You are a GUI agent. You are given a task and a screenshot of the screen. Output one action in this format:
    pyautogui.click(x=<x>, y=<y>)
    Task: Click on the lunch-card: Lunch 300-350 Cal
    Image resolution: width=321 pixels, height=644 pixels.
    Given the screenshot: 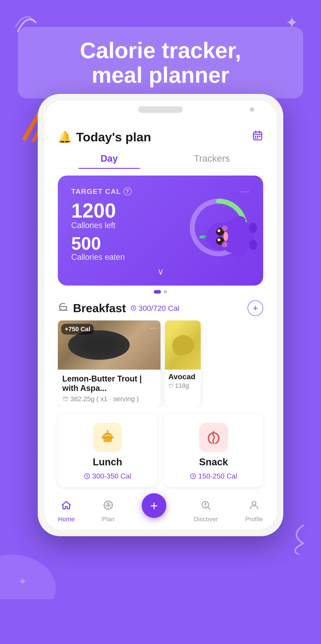 What is the action you would take?
    pyautogui.click(x=108, y=450)
    